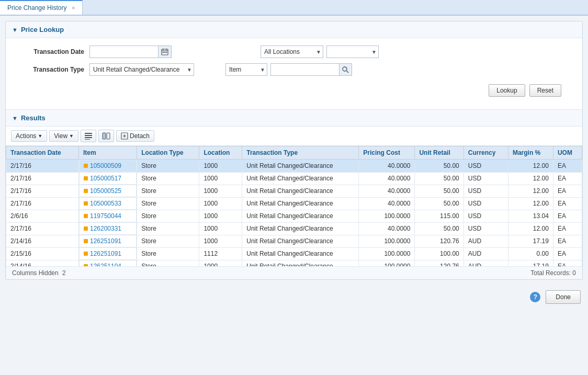 This screenshot has width=588, height=375. What do you see at coordinates (535, 297) in the screenshot?
I see `help-icon: ?` at bounding box center [535, 297].